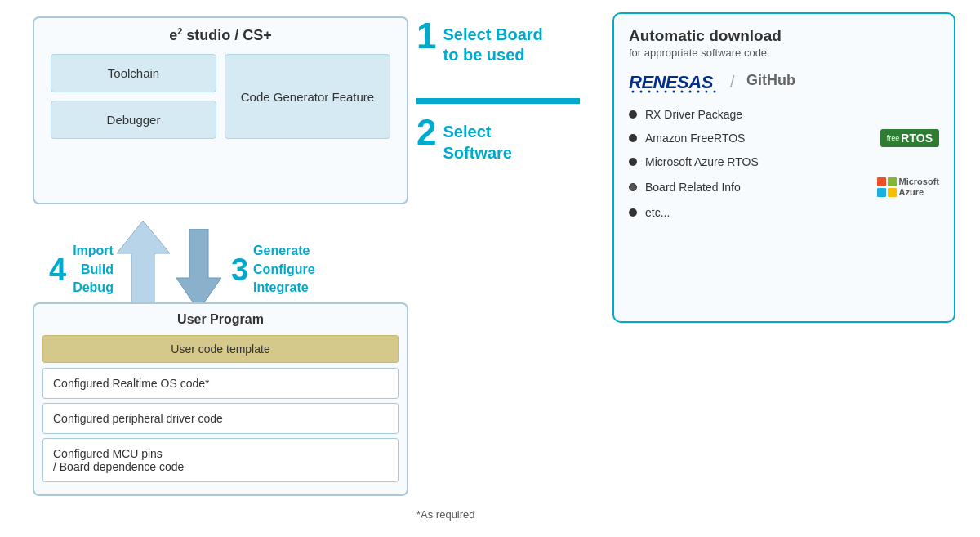  What do you see at coordinates (477, 142) in the screenshot?
I see `step2-label: SelectSoftware` at bounding box center [477, 142].